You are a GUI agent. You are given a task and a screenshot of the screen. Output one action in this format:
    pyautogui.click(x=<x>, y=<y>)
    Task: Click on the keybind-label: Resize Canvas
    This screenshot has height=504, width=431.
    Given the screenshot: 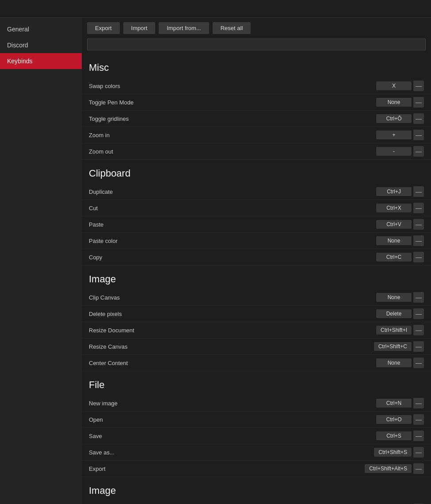 What is the action you would take?
    pyautogui.click(x=232, y=347)
    